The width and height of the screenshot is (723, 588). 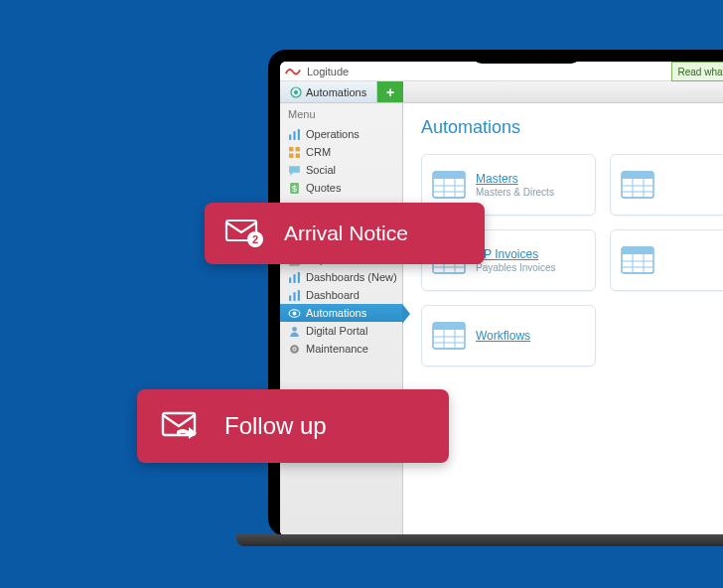 What do you see at coordinates (514, 193) in the screenshot?
I see `card-subtitle: Masters & Directs` at bounding box center [514, 193].